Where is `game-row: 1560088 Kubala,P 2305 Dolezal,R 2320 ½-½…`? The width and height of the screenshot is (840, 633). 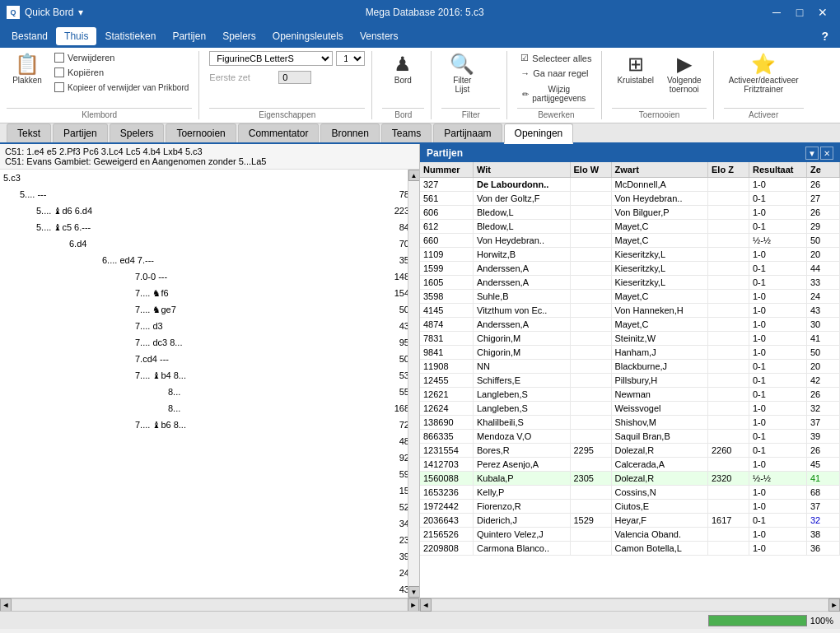
game-row: 1560088 Kubala,P 2305 Dolezal,R 2320 ½-½… is located at coordinates (630, 479).